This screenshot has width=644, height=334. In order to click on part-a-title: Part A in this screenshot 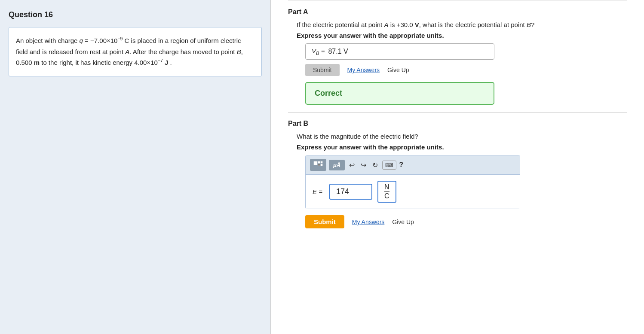, I will do `click(457, 12)`.